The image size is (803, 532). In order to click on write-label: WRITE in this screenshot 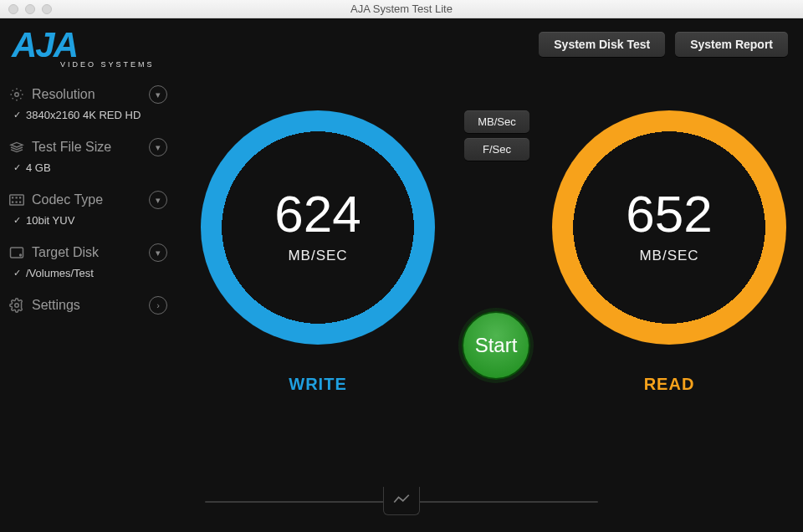, I will do `click(318, 385)`.